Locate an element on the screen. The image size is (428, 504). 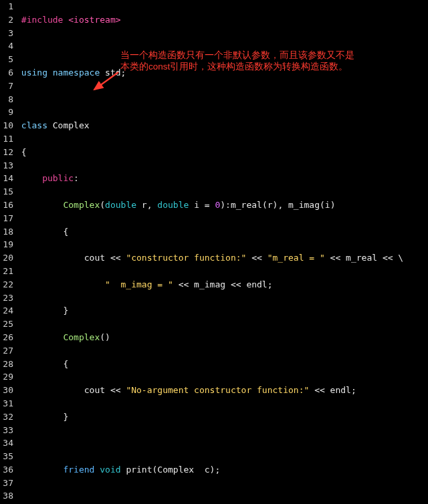
code-line: cout << "constructor function:" << "m_re… is located at coordinates (222, 258).